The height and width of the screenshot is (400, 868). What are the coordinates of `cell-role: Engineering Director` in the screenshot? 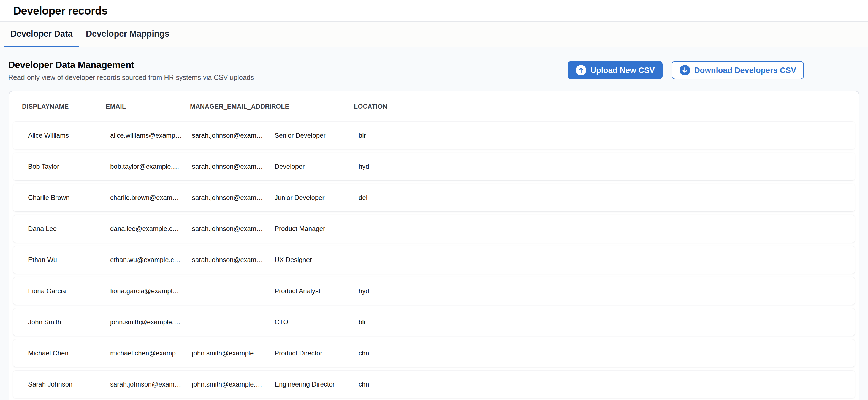 It's located at (317, 384).